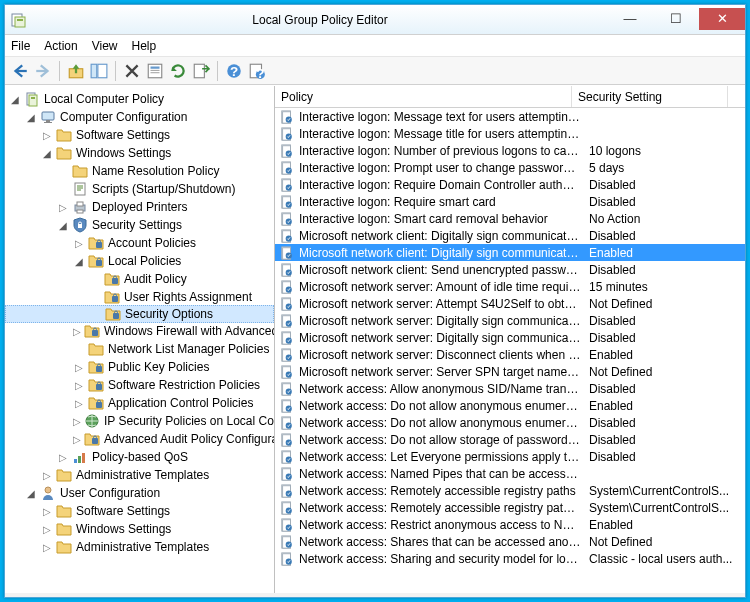 The image size is (750, 602). Describe the element at coordinates (20, 46) in the screenshot. I see `menu-file: File` at that location.